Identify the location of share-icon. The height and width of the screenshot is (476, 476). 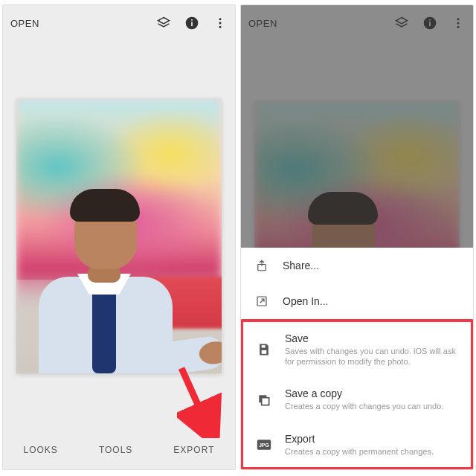
(262, 266).